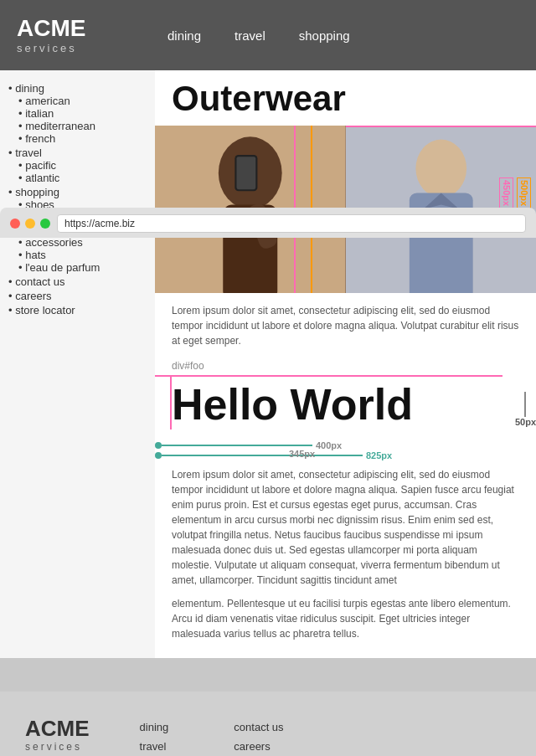 The image size is (536, 756). What do you see at coordinates (259, 35) in the screenshot?
I see `nav-links: dining travel shopping` at bounding box center [259, 35].